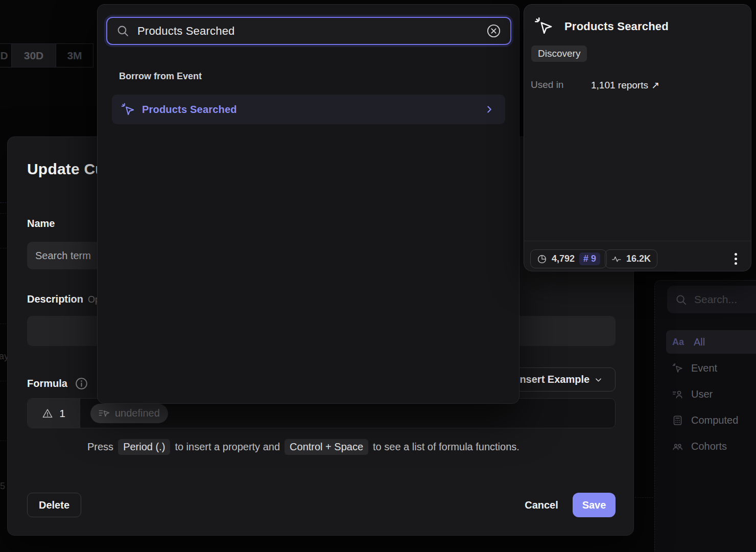 The image size is (756, 552). What do you see at coordinates (326, 447) in the screenshot?
I see `kbd-control-space: Control + Space` at bounding box center [326, 447].